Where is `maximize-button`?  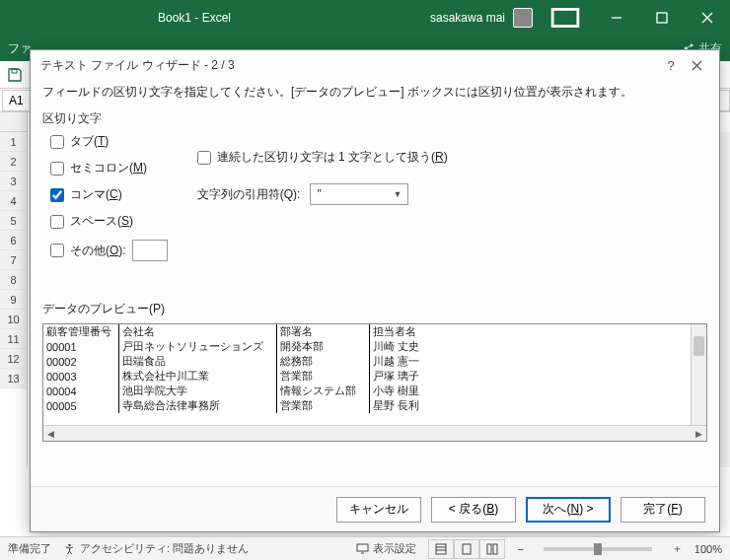 maximize-button is located at coordinates (662, 18).